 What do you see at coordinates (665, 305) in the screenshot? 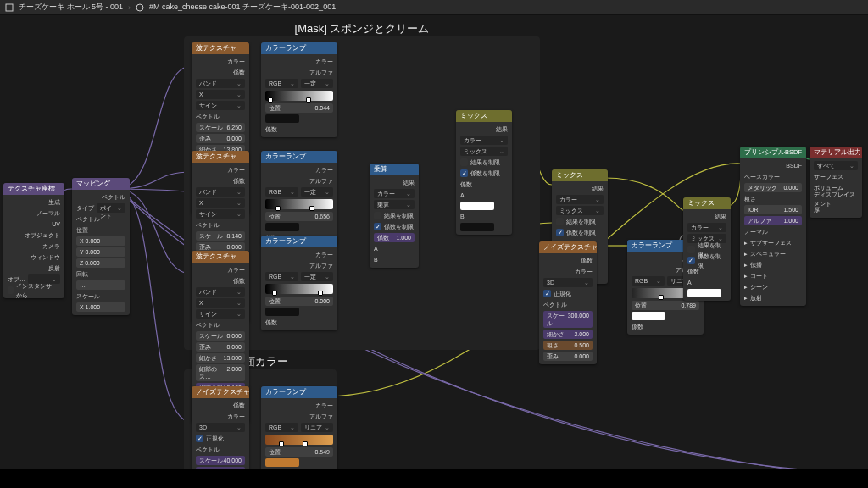
I see `pos: 位置0.789` at bounding box center [665, 305].